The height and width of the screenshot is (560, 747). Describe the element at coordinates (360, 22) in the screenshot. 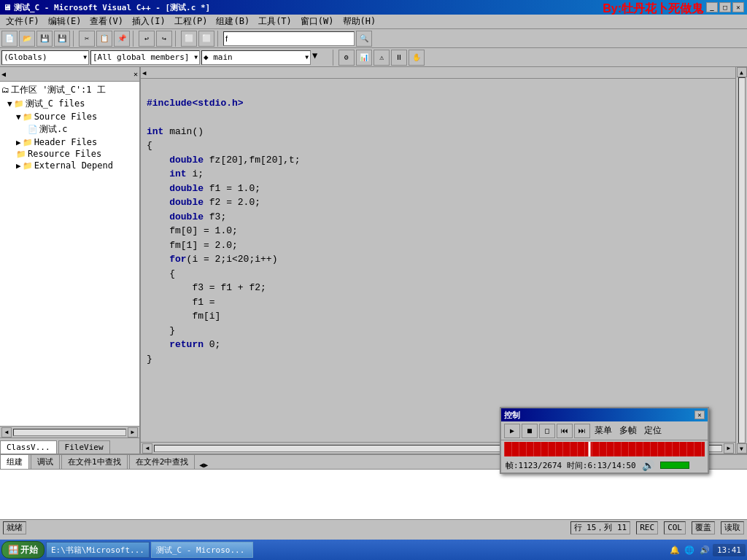

I see `menu-help: 帮助(H)` at that location.